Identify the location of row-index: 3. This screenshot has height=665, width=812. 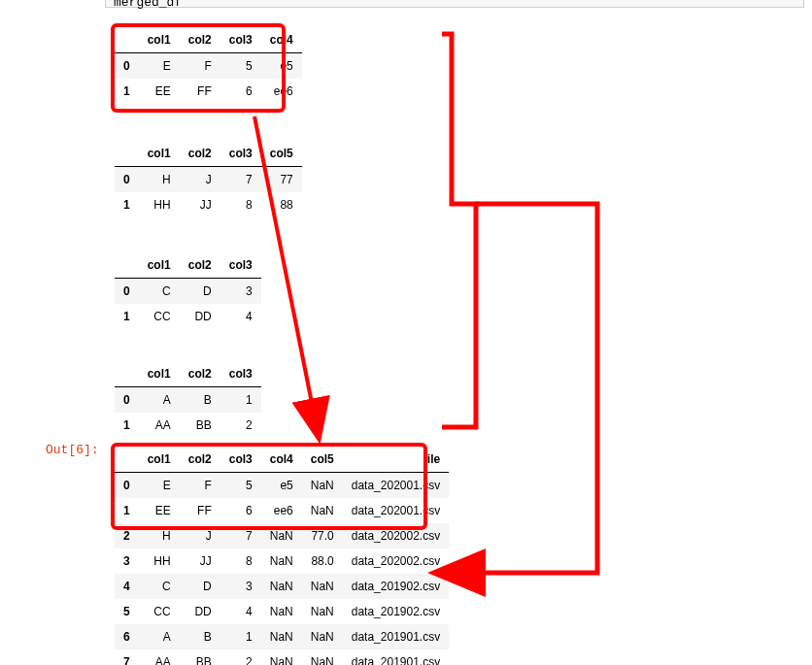
(126, 561).